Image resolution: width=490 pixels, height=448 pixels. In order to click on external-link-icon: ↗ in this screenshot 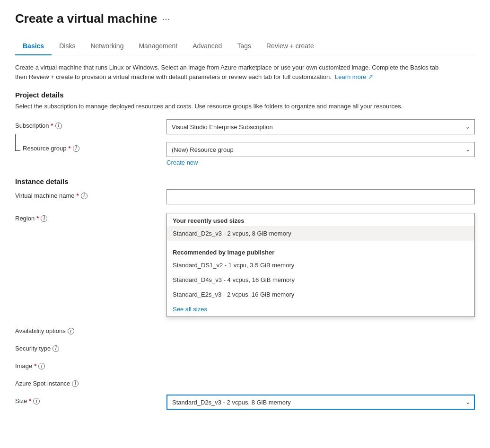, I will do `click(371, 77)`.